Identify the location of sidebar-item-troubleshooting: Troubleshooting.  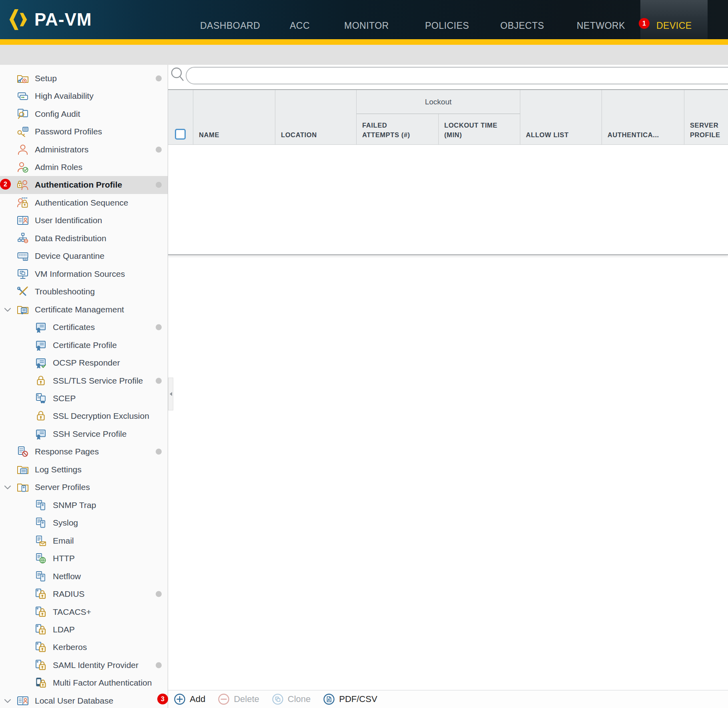
(84, 292).